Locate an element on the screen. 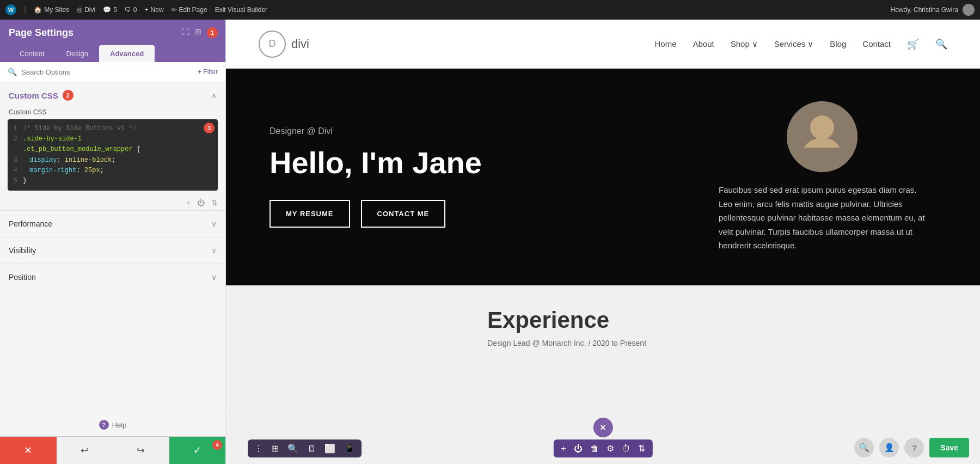 The height and width of the screenshot is (464, 980). divi-link: ◎ Divi is located at coordinates (86, 10).